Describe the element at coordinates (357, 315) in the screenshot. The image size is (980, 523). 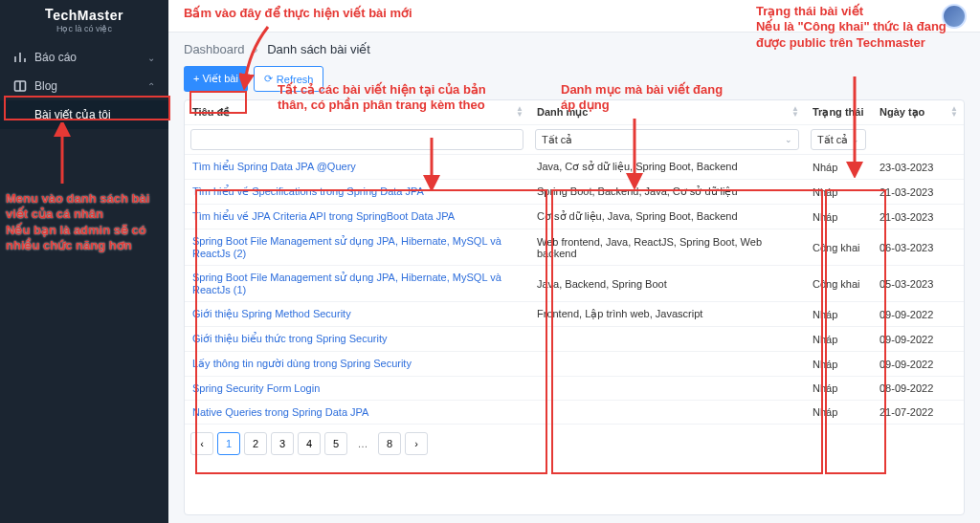
I see `cell-title: Giới thiệu Spring Method Security` at that location.